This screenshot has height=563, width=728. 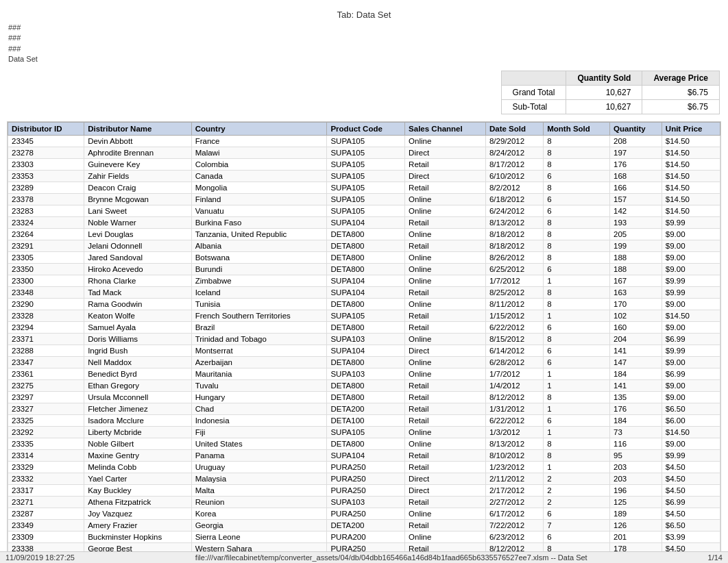 I want to click on table-cell: Botswana, so click(x=259, y=258).